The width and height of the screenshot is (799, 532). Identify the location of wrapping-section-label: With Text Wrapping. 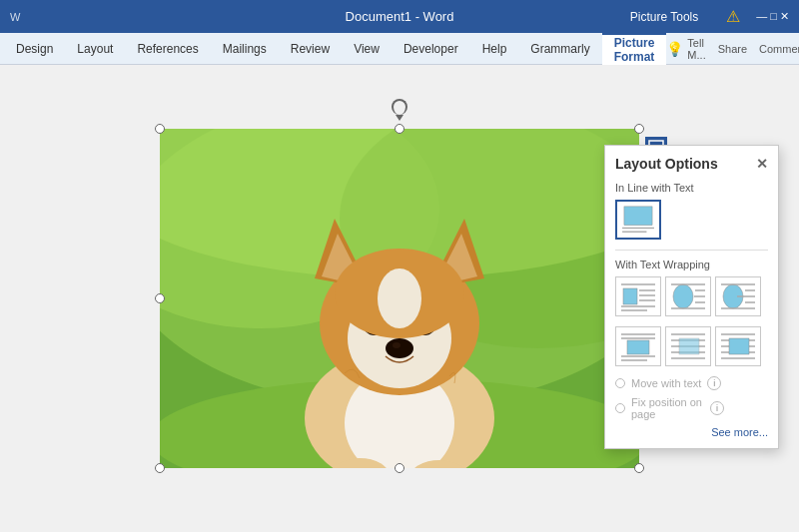
(691, 265).